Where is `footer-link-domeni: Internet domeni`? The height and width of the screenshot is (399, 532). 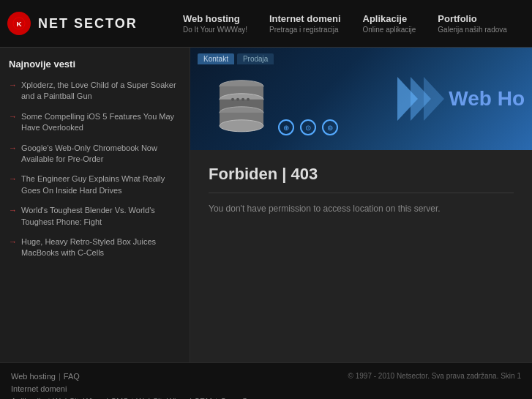
footer-link-domeni: Internet domeni is located at coordinates (39, 389).